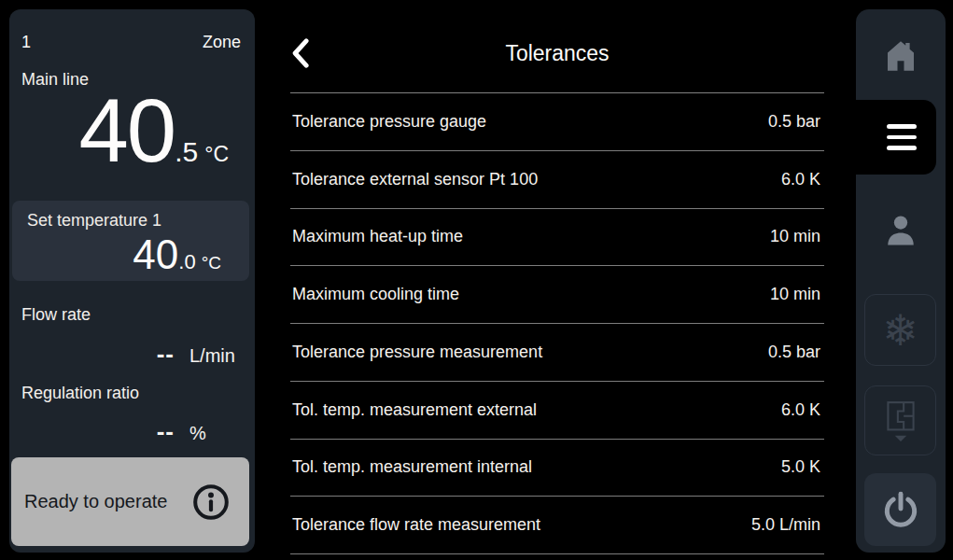 This screenshot has height=560, width=953. What do you see at coordinates (131, 42) in the screenshot?
I see `zone-header: 1 Zone` at bounding box center [131, 42].